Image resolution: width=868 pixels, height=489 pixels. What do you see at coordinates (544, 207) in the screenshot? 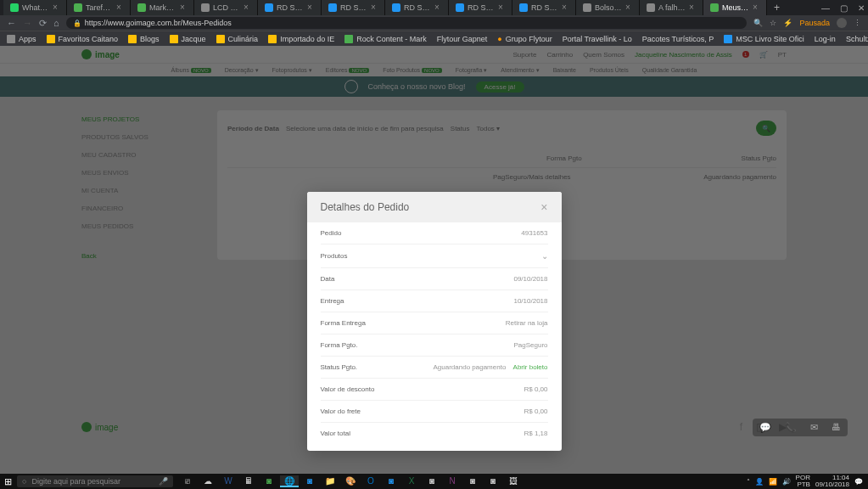
I see `modal-close-button: ×` at bounding box center [544, 207].